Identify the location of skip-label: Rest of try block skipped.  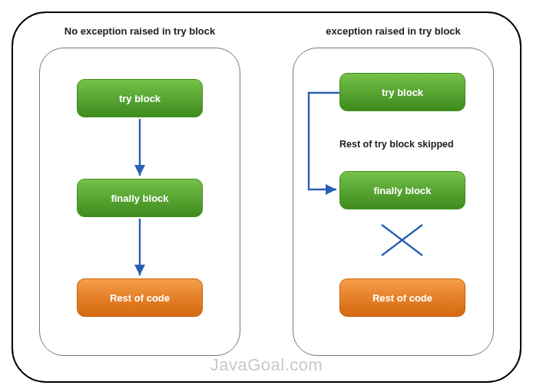
(396, 144).